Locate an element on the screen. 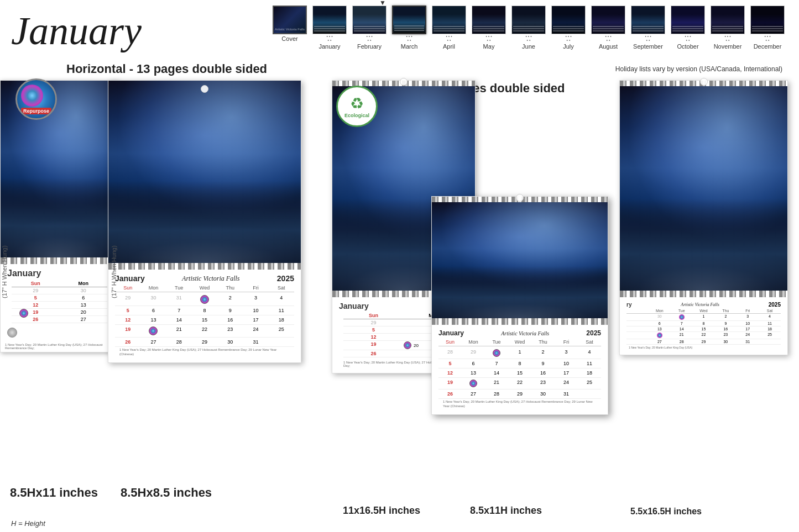  cal-week-2: 567891011 is located at coordinates (205, 310).